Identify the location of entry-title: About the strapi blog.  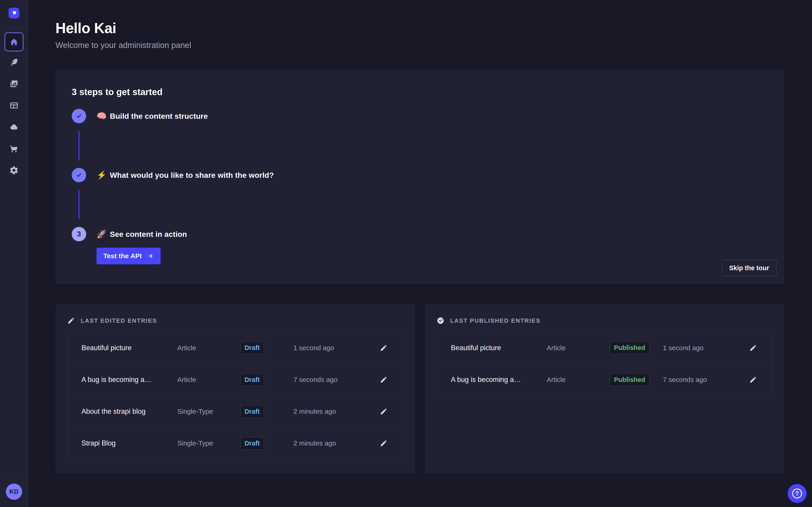
(130, 411).